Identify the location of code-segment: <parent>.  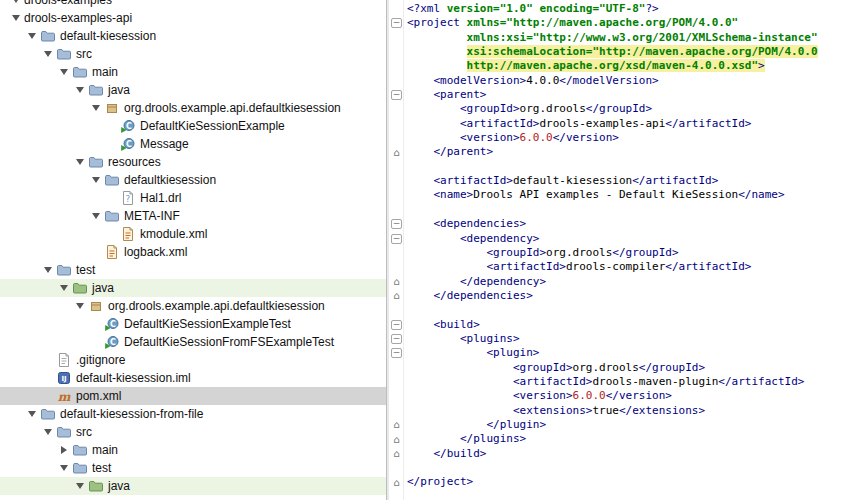
(460, 94).